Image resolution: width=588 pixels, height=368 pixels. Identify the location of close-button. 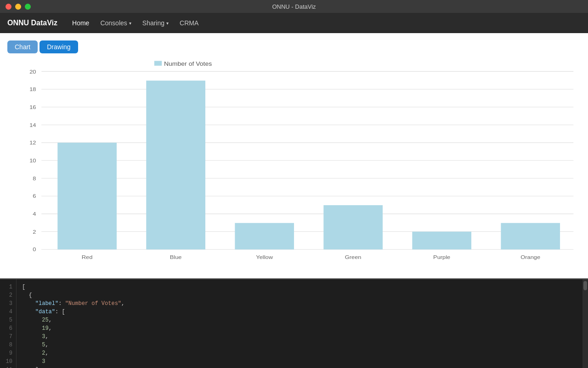
(8, 6).